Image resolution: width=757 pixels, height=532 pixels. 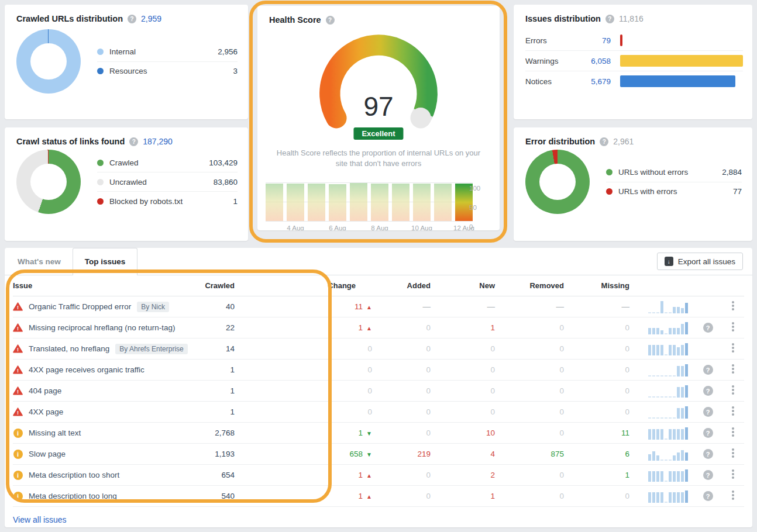 What do you see at coordinates (45, 391) in the screenshot?
I see `issue-link: 404 page` at bounding box center [45, 391].